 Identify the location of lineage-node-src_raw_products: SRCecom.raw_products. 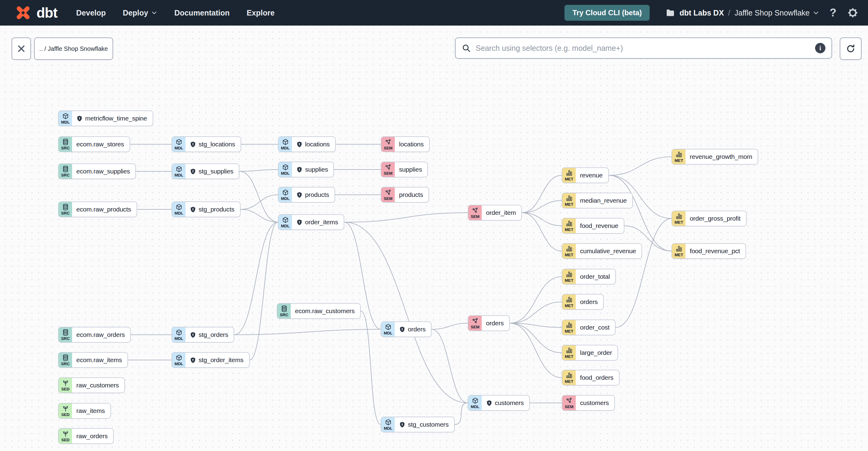
(98, 210).